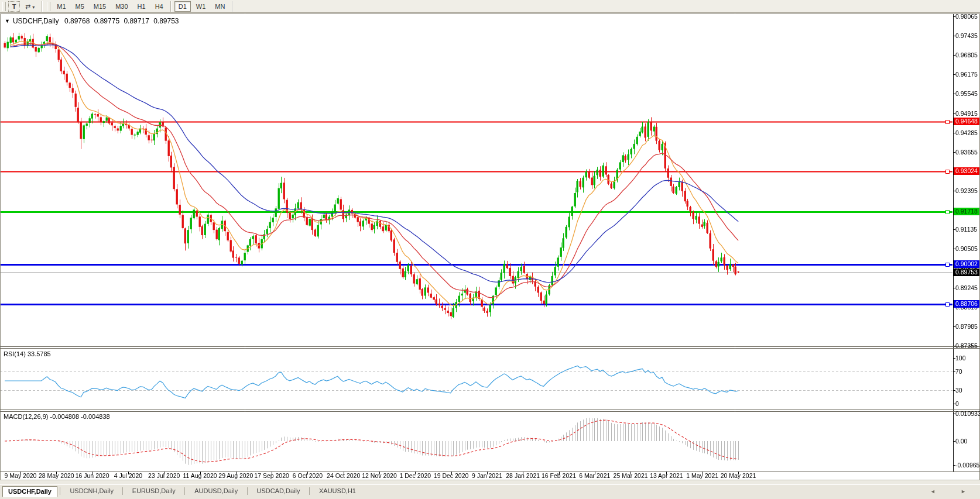 The image size is (980, 499). What do you see at coordinates (967, 304) in the screenshot?
I see `level-price-label: 0.88706` at bounding box center [967, 304].